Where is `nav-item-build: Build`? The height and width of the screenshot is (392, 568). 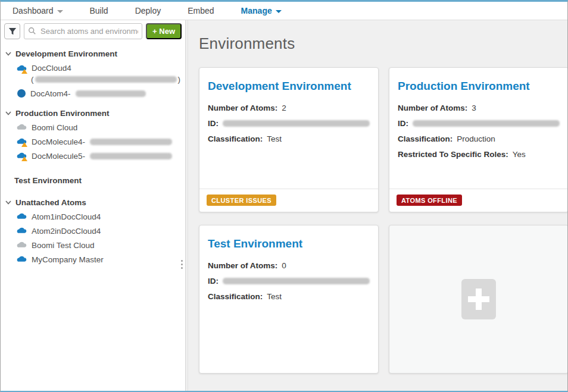 nav-item-build: Build is located at coordinates (99, 11).